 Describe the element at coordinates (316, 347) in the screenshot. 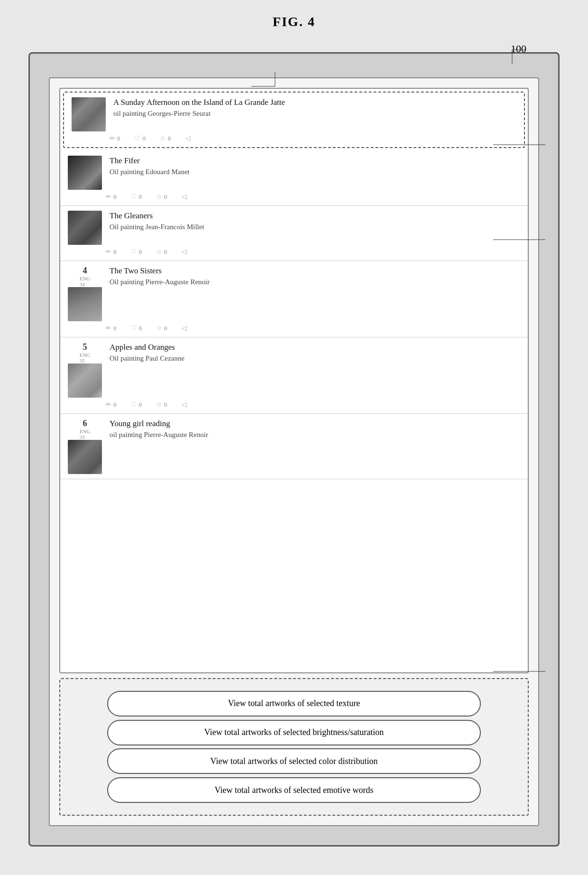

I see `artwork-title: Apples and Oranges` at that location.